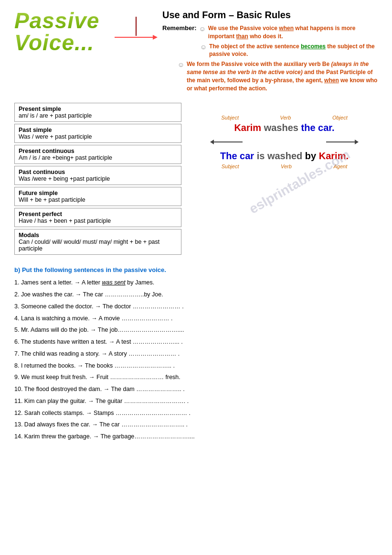 This screenshot has width=392, height=555. What do you see at coordinates (134, 37) in the screenshot?
I see `arrow-line` at bounding box center [134, 37].